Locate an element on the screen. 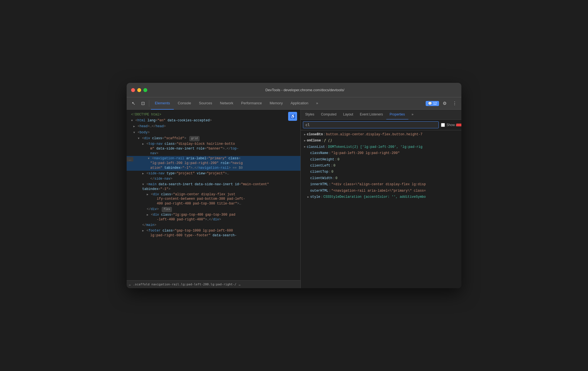 The height and width of the screenshot is (371, 588). subtab-more: » is located at coordinates (413, 115).